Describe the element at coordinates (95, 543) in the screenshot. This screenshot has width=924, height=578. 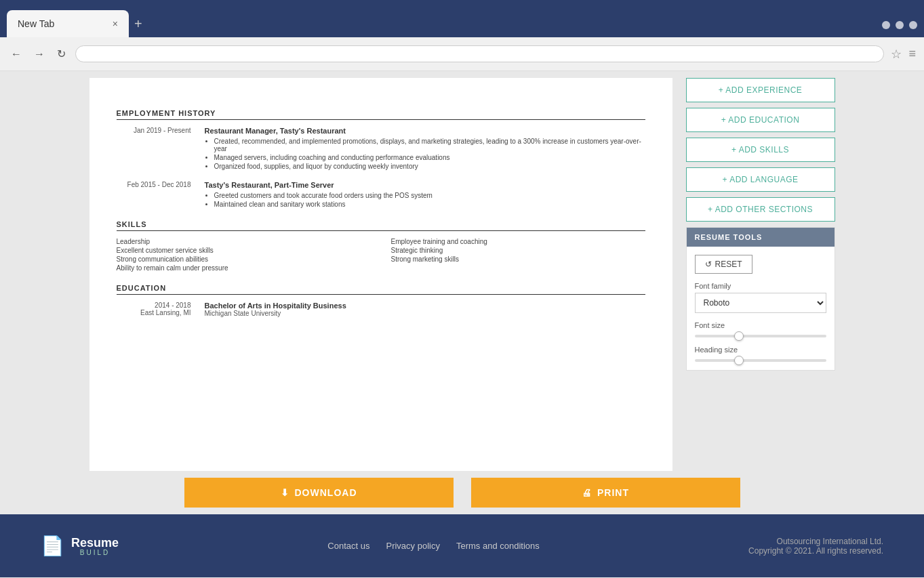
I see `footer-logo-resume: Resume` at that location.